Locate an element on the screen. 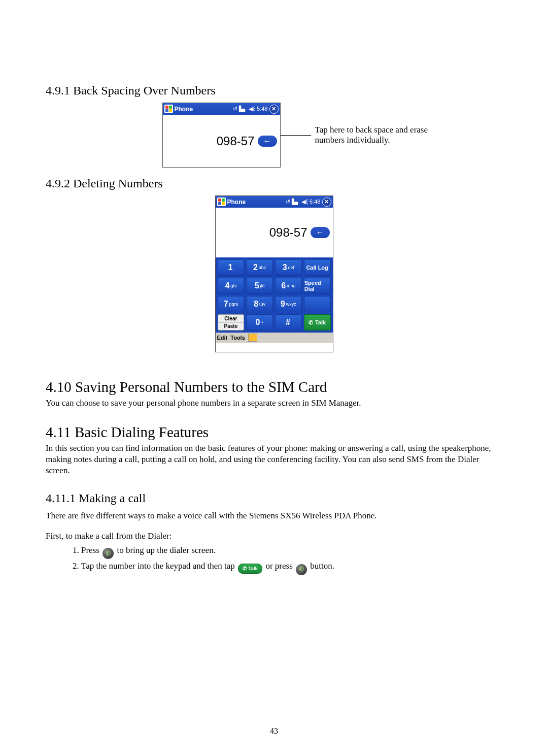 This screenshot has width=548, height=756. heading-491: 4.9.1 Back Spacing Over Numbers is located at coordinates (274, 90).